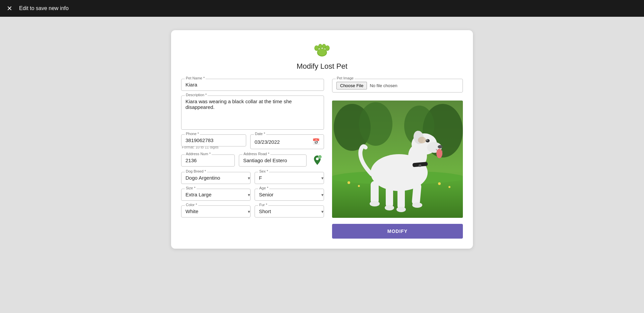  Describe the element at coordinates (316, 142) in the screenshot. I see `calendar-icon: 📅` at that location.